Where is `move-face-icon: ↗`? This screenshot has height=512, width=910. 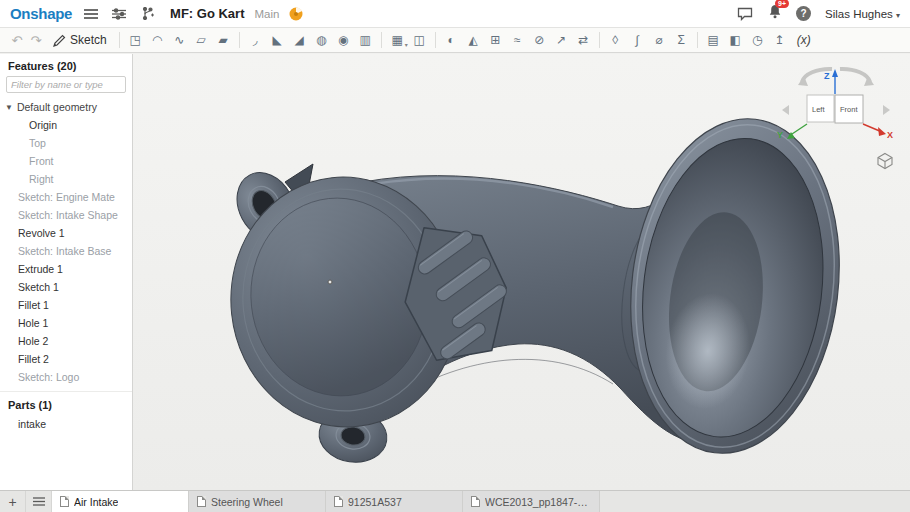 move-face-icon: ↗ is located at coordinates (562, 40).